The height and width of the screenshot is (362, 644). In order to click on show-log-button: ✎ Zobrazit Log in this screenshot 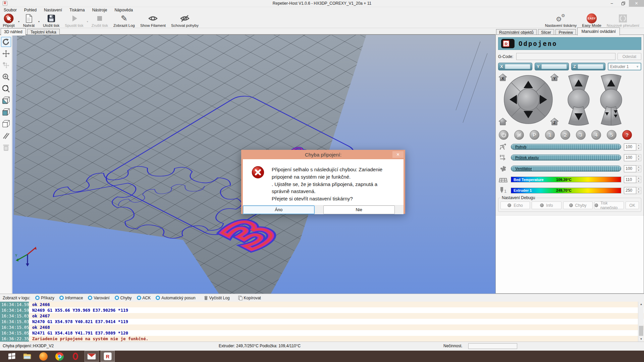, I will do `click(124, 20)`.